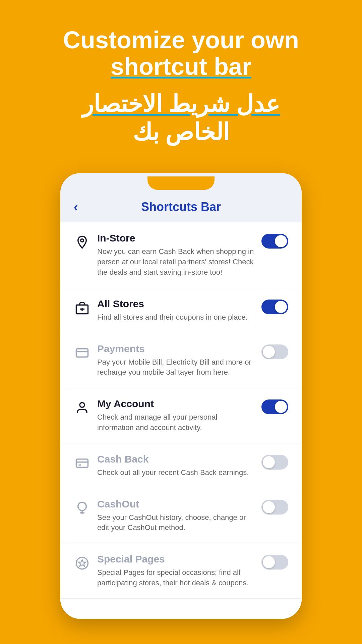 The height and width of the screenshot is (644, 362). I want to click on toggle-switch-cashout, so click(275, 507).